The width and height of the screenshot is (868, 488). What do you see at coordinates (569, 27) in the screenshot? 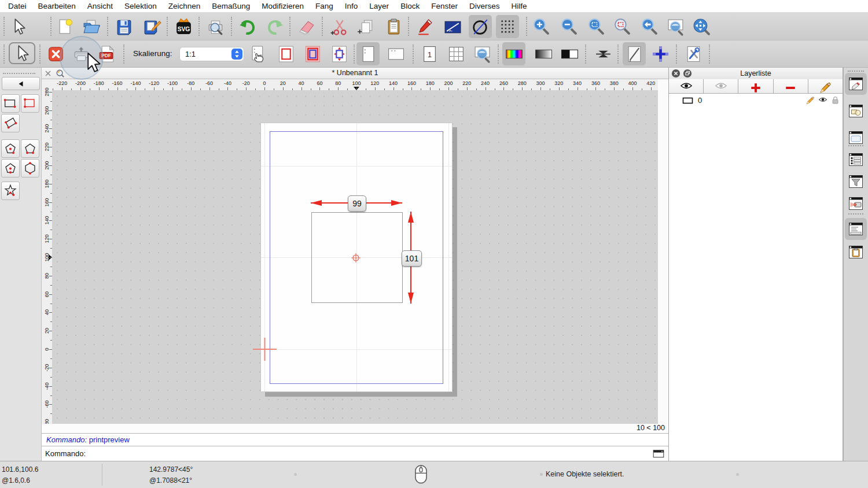
I see `zoom-out-icon` at bounding box center [569, 27].